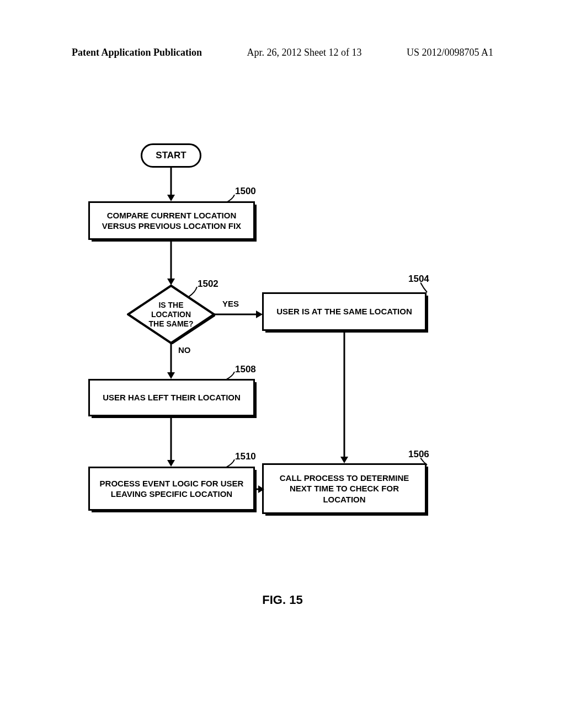 This screenshot has height=728, width=565. Describe the element at coordinates (171, 156) in the screenshot. I see `start-terminal: START` at that location.